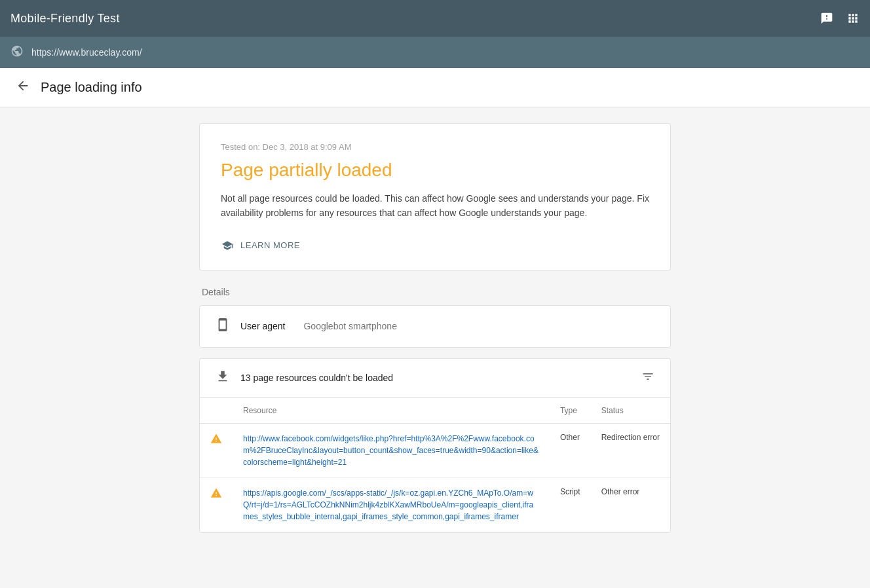 This screenshot has width=870, height=588. I want to click on resource-status-cell: Other error, so click(630, 504).